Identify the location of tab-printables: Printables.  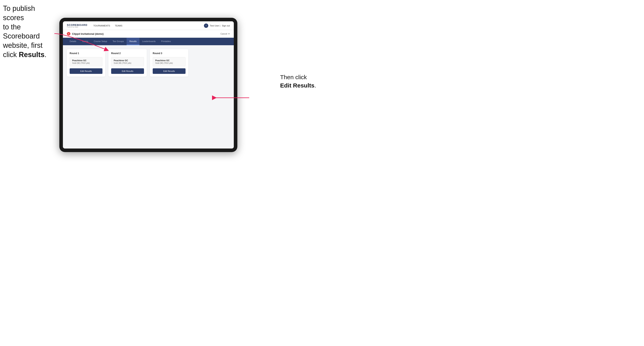
(166, 41).